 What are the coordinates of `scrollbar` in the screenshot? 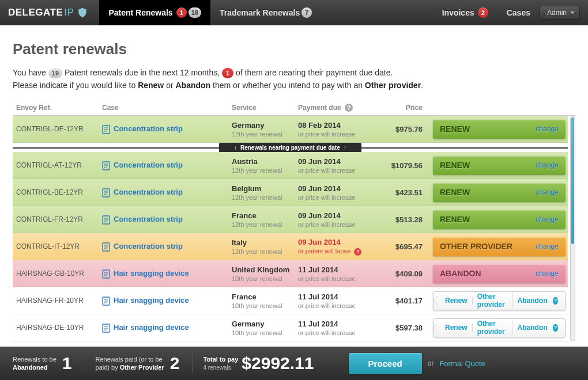 It's located at (573, 229).